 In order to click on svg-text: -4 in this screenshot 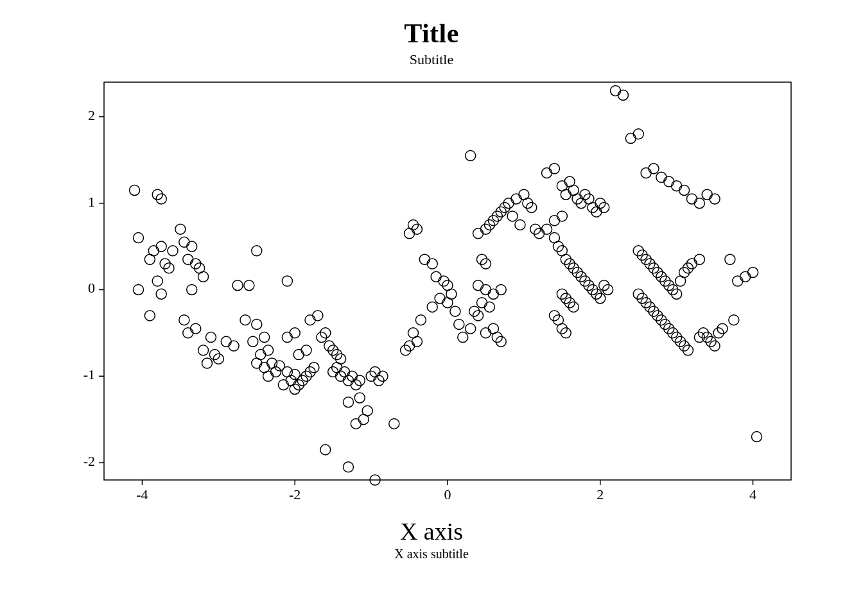, I will do `click(142, 494)`.